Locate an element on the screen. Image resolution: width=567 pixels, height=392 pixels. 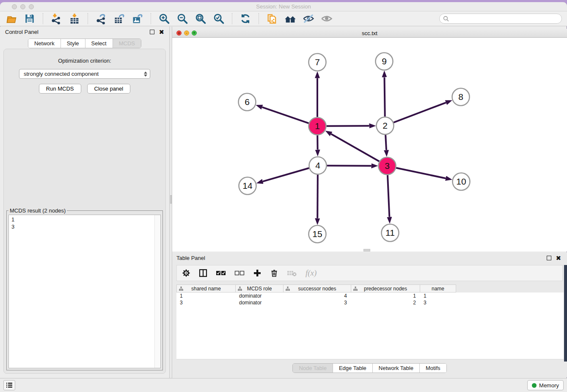
graph-node-11: 11 is located at coordinates (390, 233).